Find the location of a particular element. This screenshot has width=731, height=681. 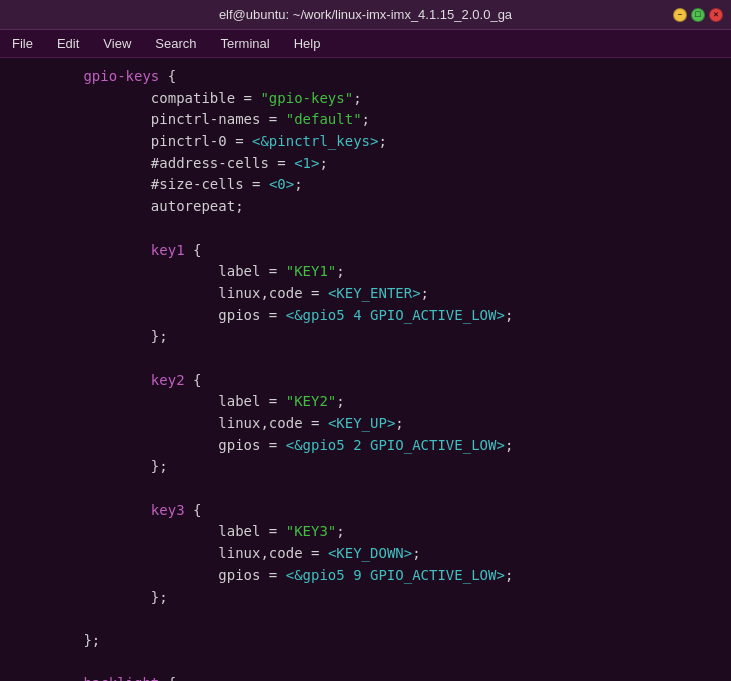

minimize-icon: – is located at coordinates (680, 15).